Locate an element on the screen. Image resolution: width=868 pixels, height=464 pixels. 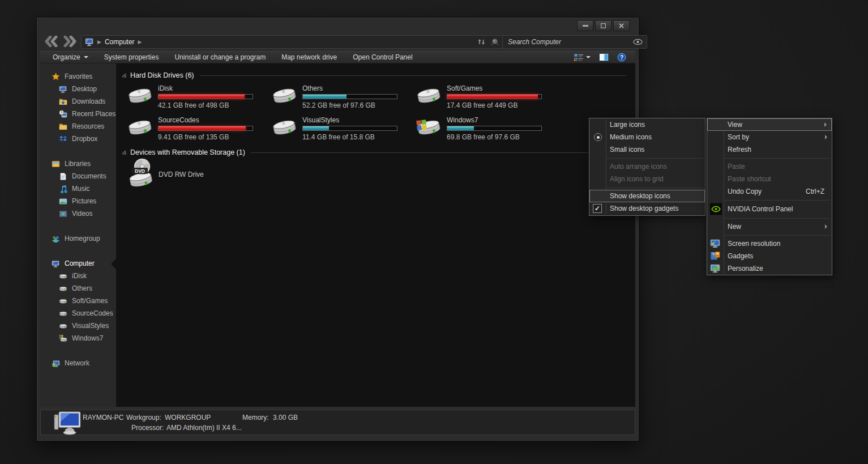
menu-item-align-icons-to-grid: Align icons to grid is located at coordinates (647, 179).